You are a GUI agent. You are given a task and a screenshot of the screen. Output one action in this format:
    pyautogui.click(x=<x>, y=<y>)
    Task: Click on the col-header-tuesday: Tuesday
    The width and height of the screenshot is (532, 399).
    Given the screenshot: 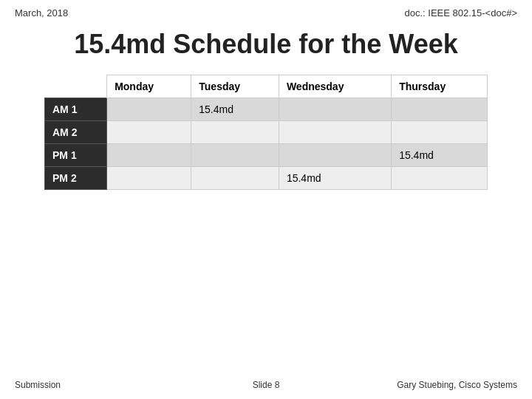 What is the action you would take?
    pyautogui.click(x=235, y=87)
    